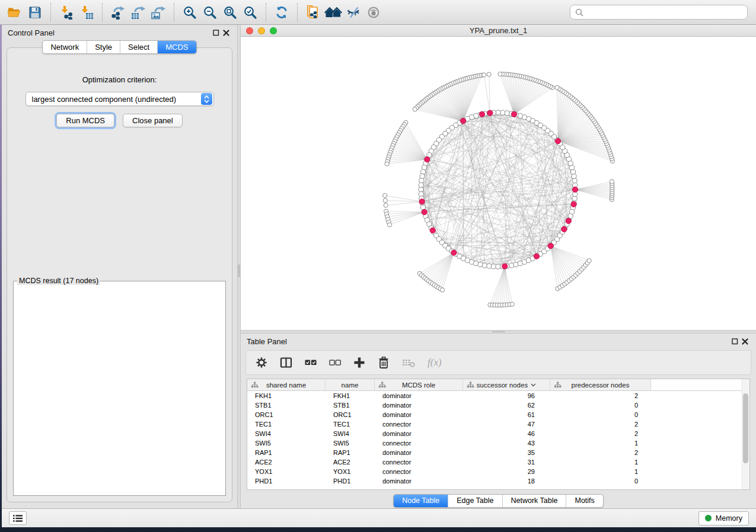 The width and height of the screenshot is (756, 532). I want to click on zoom-in-button, so click(190, 12).